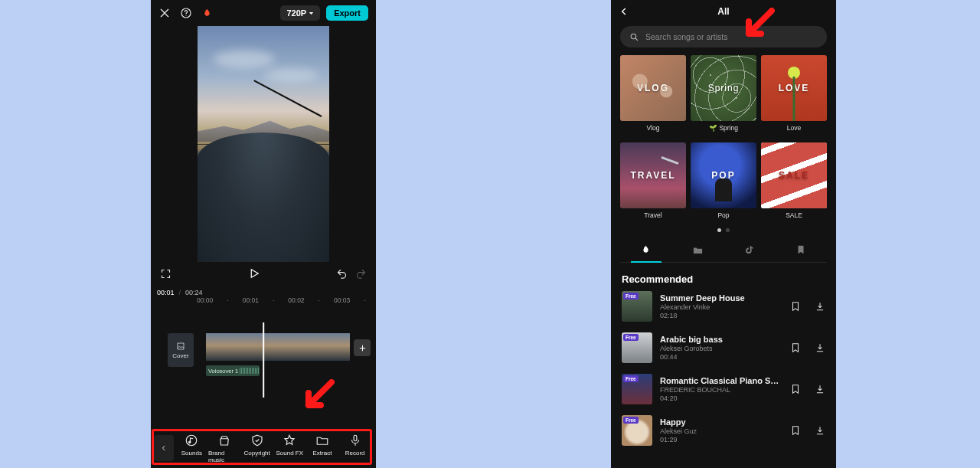  Describe the element at coordinates (164, 448) in the screenshot. I see `toolbar-back-button` at that location.